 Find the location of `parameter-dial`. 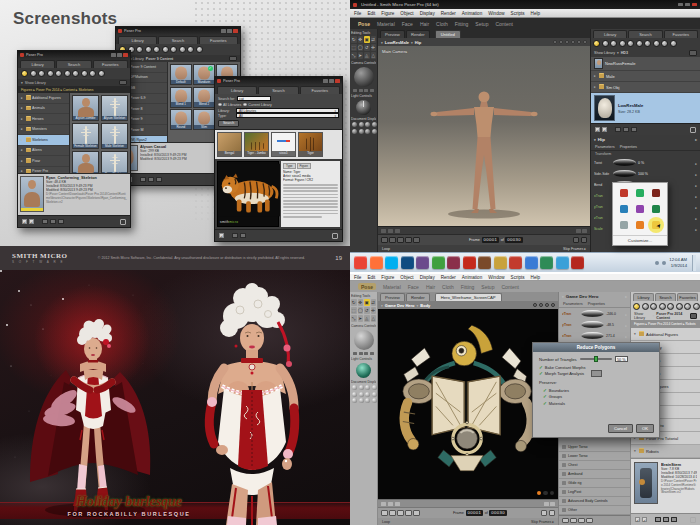

parameter-dial is located at coordinates (624, 174).